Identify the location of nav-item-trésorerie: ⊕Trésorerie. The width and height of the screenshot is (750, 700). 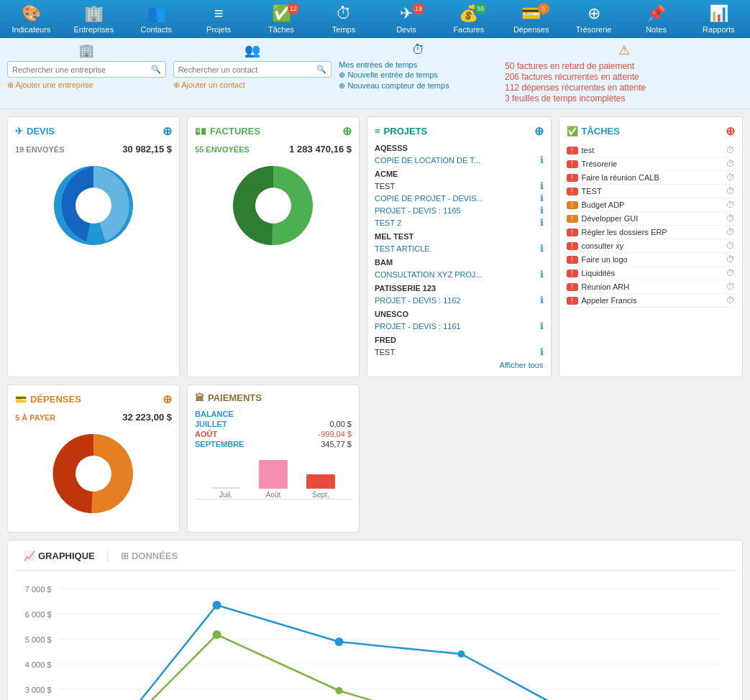
(594, 19).